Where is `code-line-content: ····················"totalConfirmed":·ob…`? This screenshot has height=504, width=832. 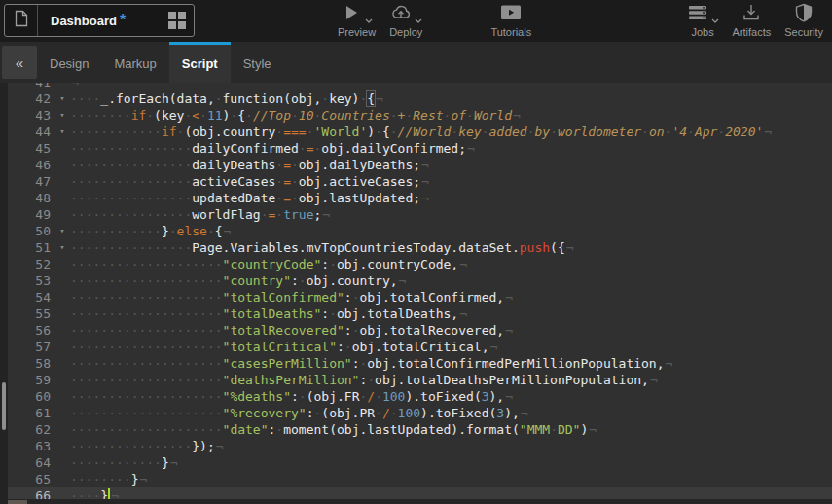
code-line-content: ····················"totalConfirmed":·ob… is located at coordinates (452, 298).